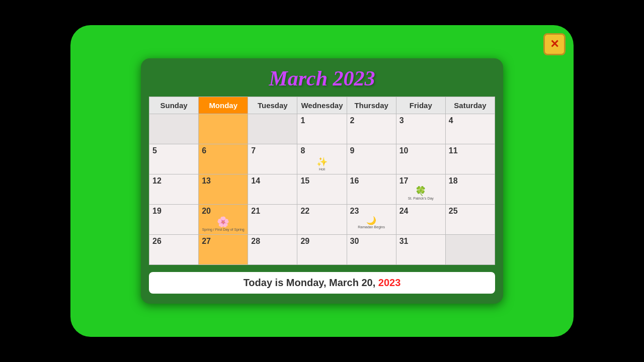 The image size is (644, 362). Describe the element at coordinates (404, 211) in the screenshot. I see `day-number: 24` at that location.